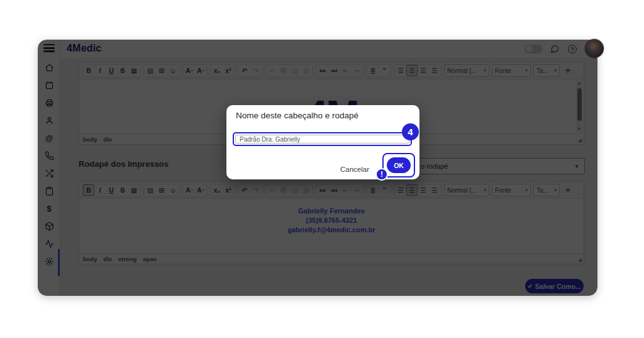  I want to click on name-input: Padrão Dra. Gabrielly, so click(322, 139).